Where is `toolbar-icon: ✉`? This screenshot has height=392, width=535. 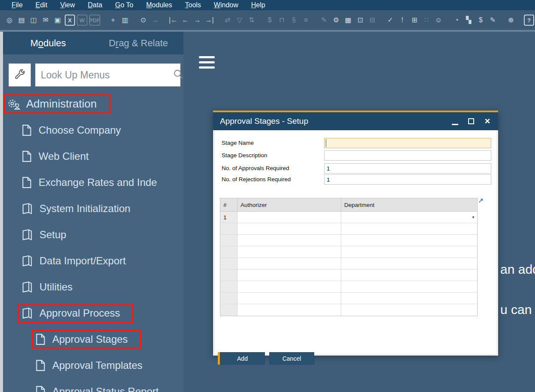 toolbar-icon: ✉ is located at coordinates (45, 20).